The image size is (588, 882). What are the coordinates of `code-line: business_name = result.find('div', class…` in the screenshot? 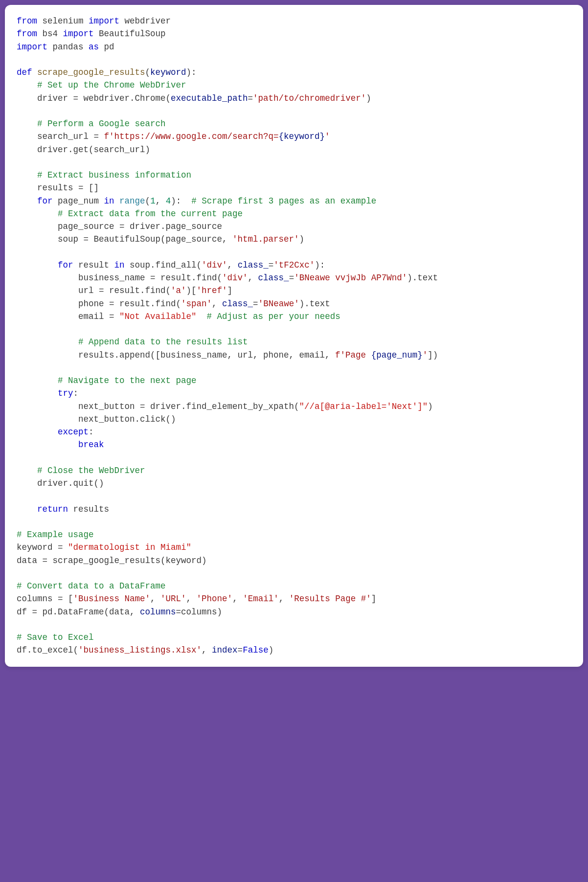 It's located at (227, 278).